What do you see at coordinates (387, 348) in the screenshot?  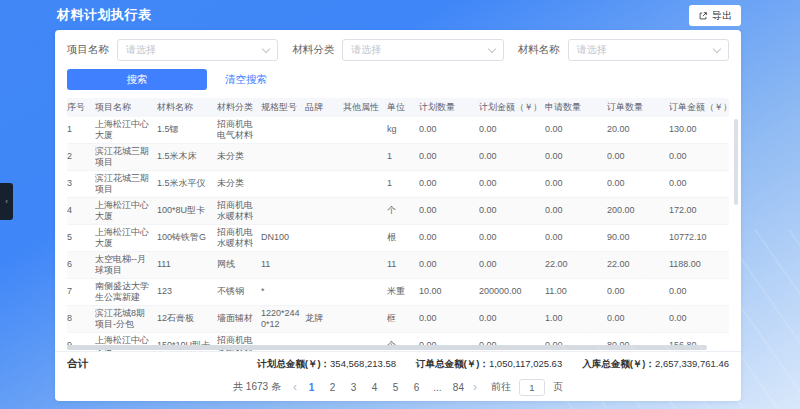 I see `horizontal-scrollbar` at bounding box center [387, 348].